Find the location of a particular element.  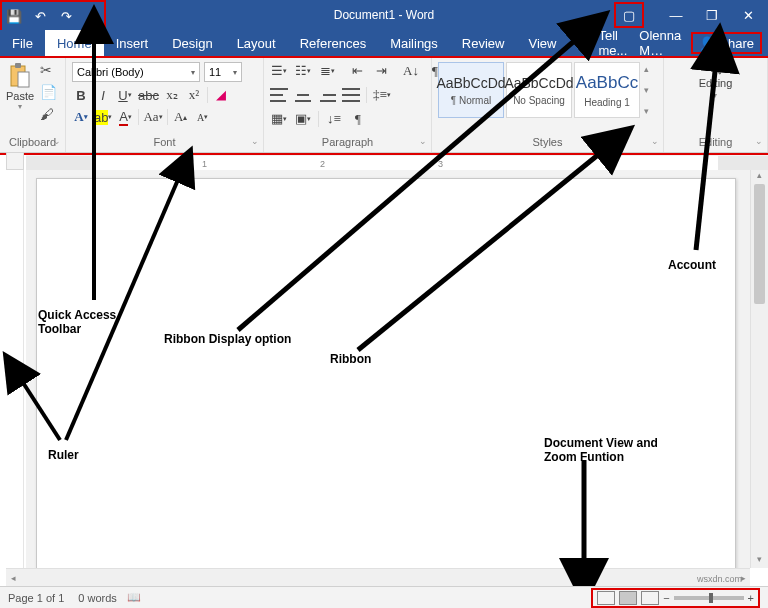

multilevel-list-button: ≣▾ is located at coordinates (327, 71).